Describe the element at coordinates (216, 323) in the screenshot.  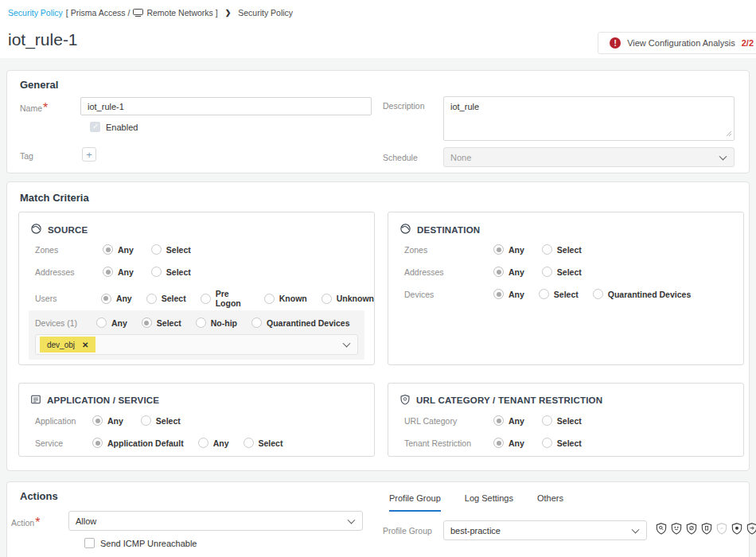
I see `source-devices-nohip-radio: No-hip` at that location.